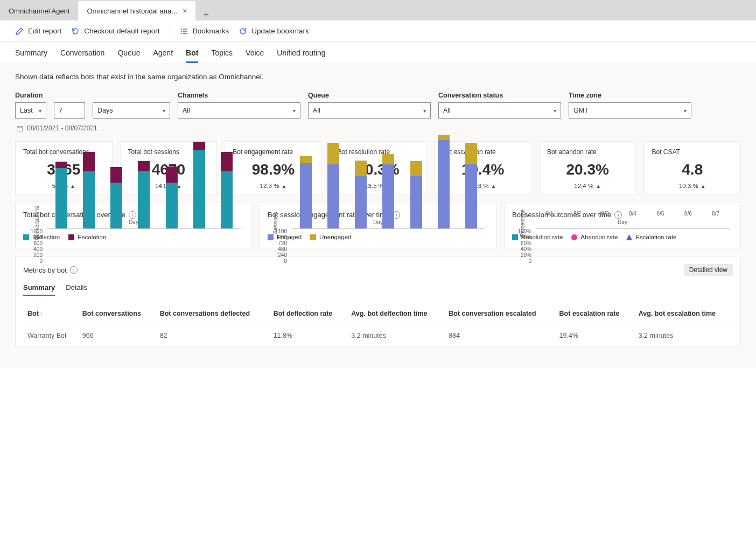 Image resolution: width=756 pixels, height=556 pixels. What do you see at coordinates (709, 270) in the screenshot?
I see `detailed-view-button: Detailed view` at bounding box center [709, 270].